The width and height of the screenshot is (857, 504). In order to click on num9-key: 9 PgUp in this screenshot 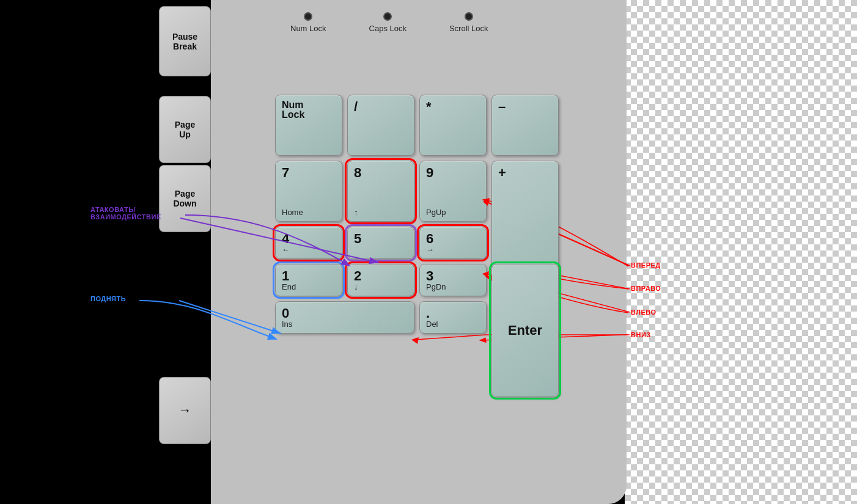, I will do `click(453, 191)`.